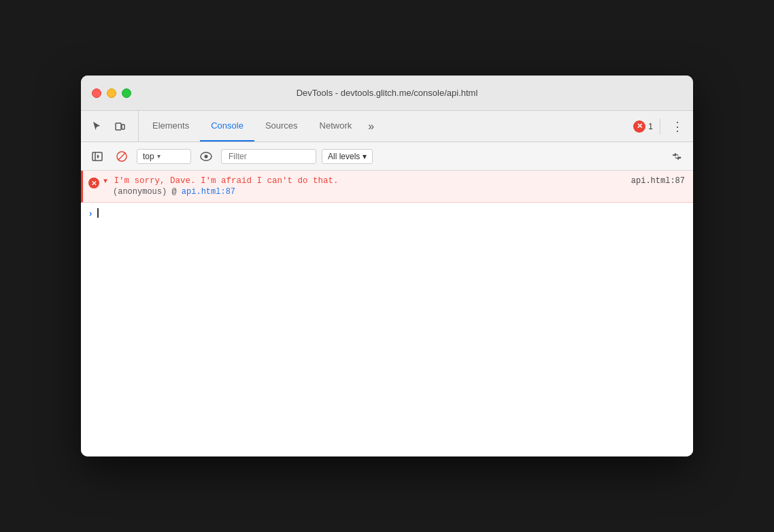 The height and width of the screenshot is (532, 774). Describe the element at coordinates (206, 156) in the screenshot. I see `live-expressions-icon` at that location.